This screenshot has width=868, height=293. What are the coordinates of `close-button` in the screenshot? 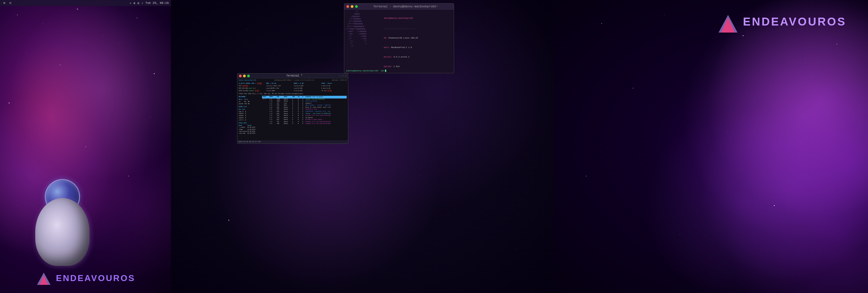 It's located at (348, 6).